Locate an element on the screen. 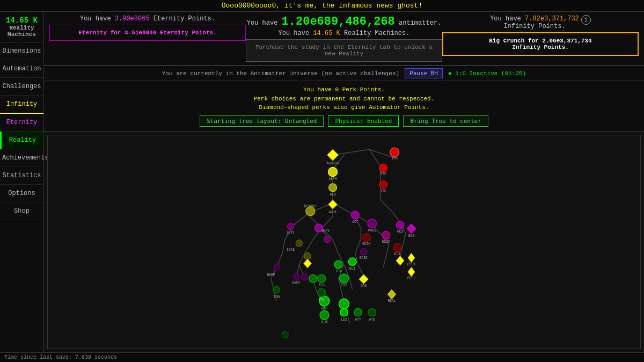  ip-value: 7.82e3,371,732 is located at coordinates (552, 19).